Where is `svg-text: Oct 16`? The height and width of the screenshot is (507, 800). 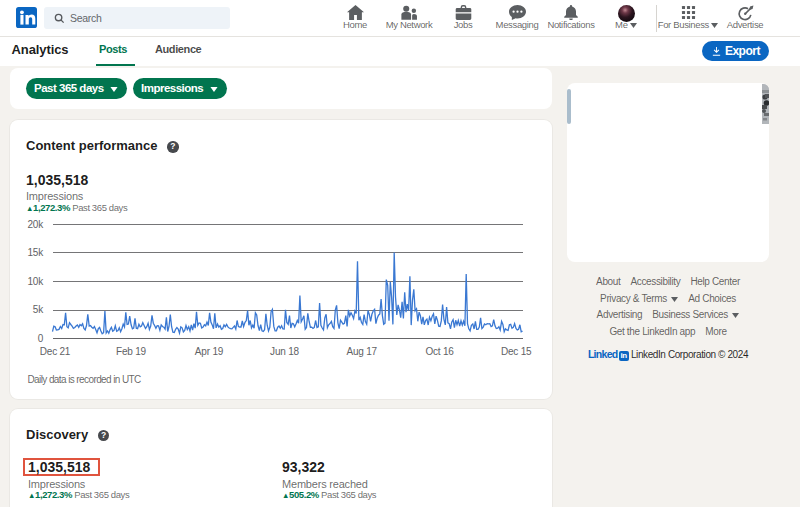 svg-text: Oct 16 is located at coordinates (440, 352).